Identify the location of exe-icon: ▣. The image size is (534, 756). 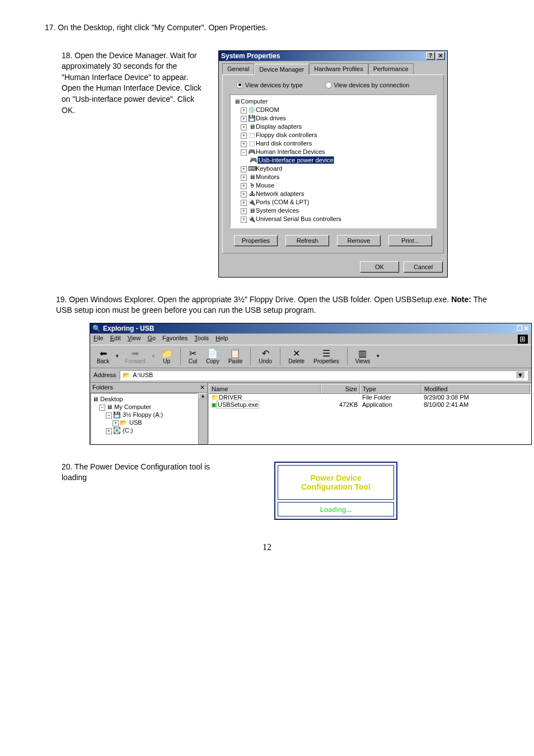
(214, 405).